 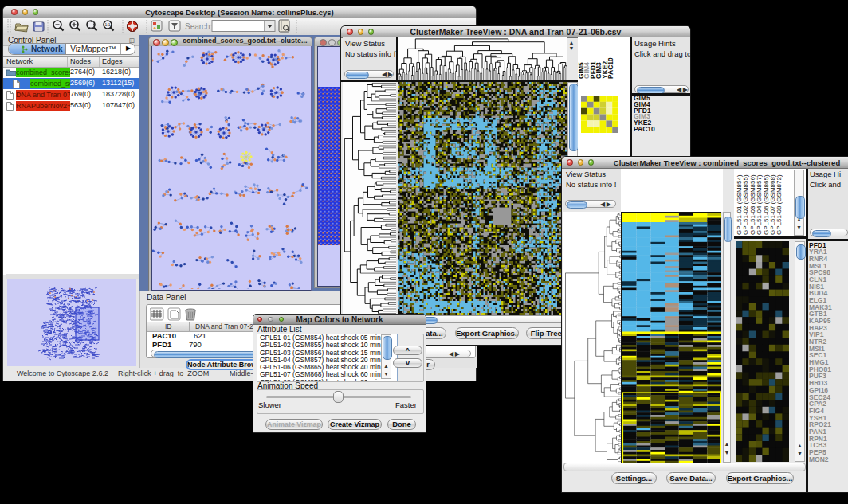 I want to click on svg-text: PAC10, so click(x=610, y=68).